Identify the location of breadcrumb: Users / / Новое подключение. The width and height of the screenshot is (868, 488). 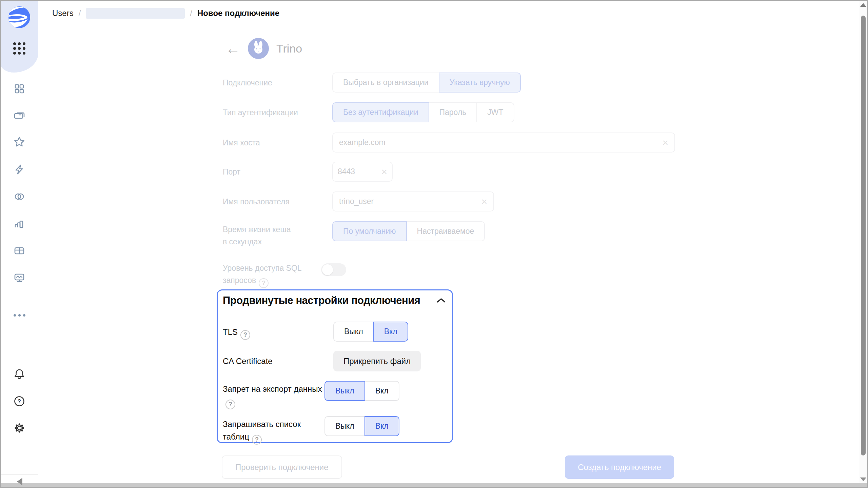
(166, 14).